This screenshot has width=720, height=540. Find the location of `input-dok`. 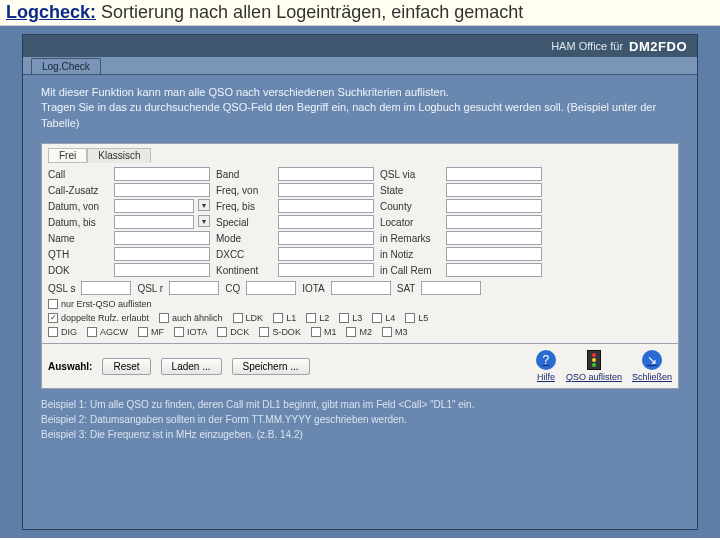

input-dok is located at coordinates (162, 270).